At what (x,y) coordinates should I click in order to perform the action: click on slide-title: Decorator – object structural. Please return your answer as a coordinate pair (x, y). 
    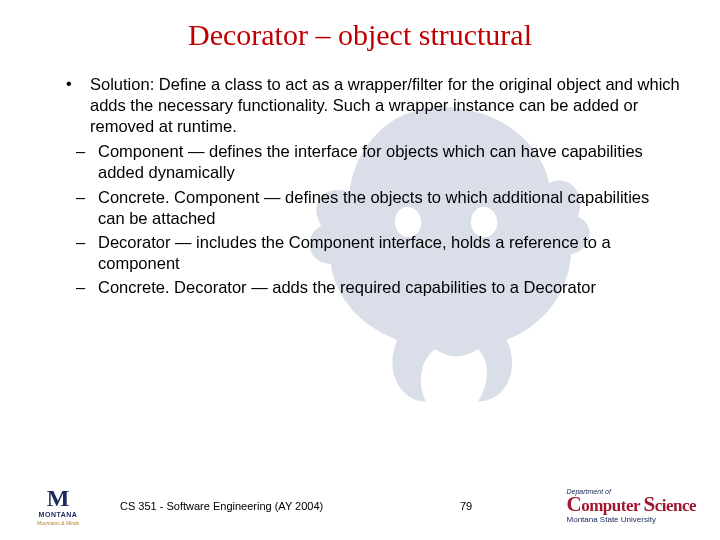
    Looking at the image, I should click on (360, 35).